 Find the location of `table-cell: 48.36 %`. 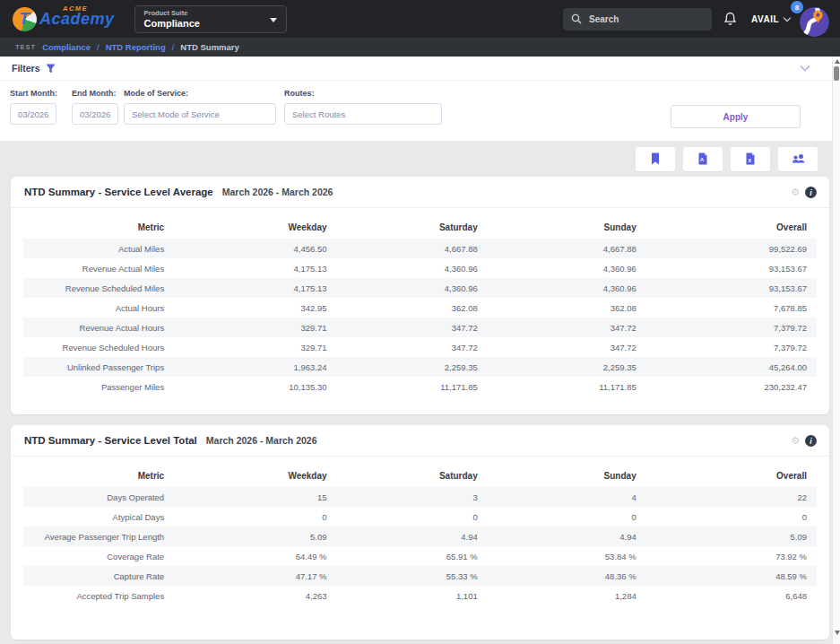

table-cell: 48.36 % is located at coordinates (567, 576).